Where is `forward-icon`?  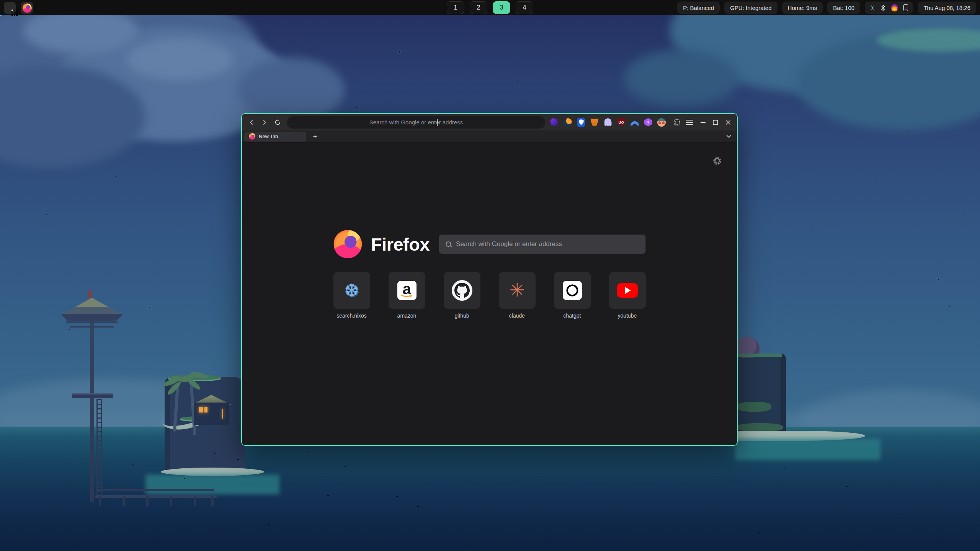 forward-icon is located at coordinates (265, 122).